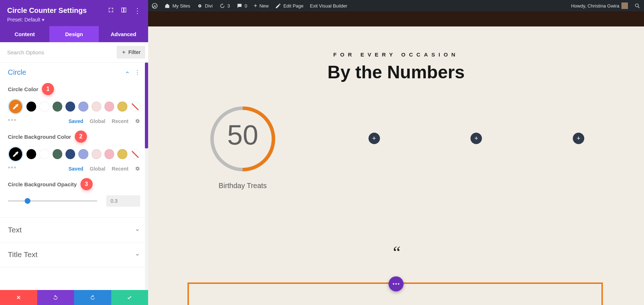  What do you see at coordinates (243, 186) in the screenshot?
I see `counter-title: Birthday Treats` at bounding box center [243, 186].